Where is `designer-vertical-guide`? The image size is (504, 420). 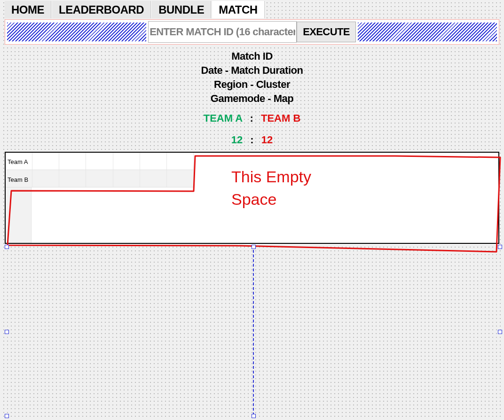
designer-vertical-guide is located at coordinates (253, 330).